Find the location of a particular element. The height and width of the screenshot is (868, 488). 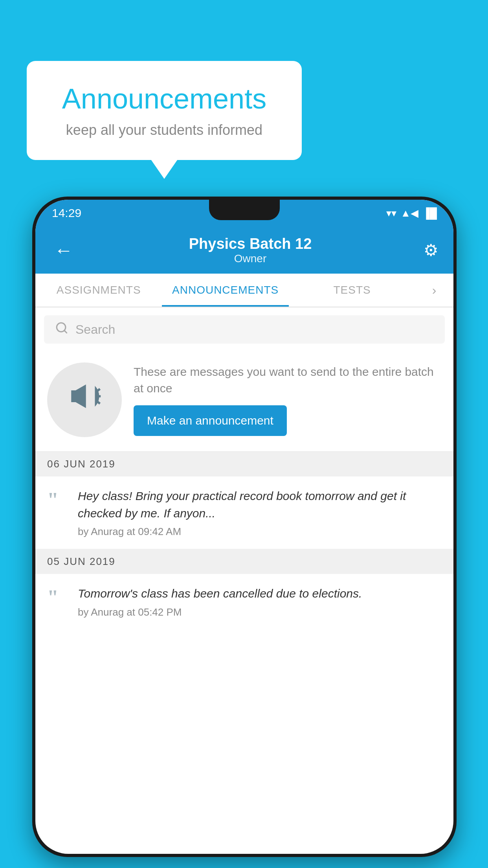

tab-announcements: ANNOUNCEMENTS is located at coordinates (225, 290).